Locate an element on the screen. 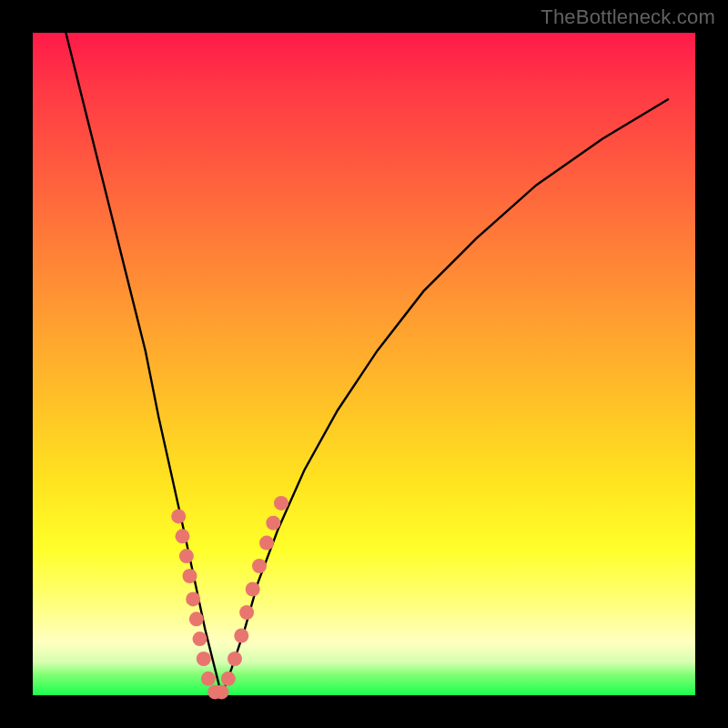 The height and width of the screenshot is (728, 728). marker-group is located at coordinates (229, 598).